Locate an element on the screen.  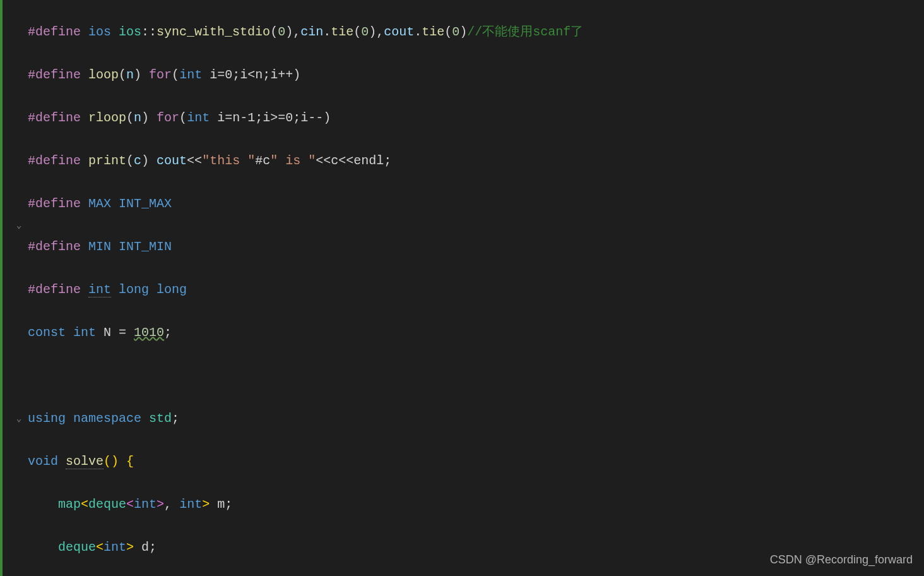
code-line: using namespace std; is located at coordinates (476, 419).